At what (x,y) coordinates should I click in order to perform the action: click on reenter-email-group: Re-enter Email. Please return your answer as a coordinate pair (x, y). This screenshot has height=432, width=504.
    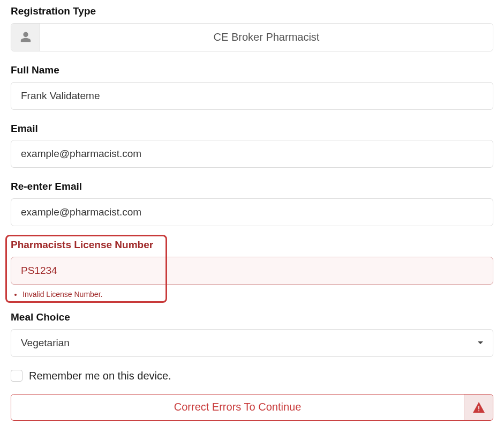
    Looking at the image, I should click on (252, 204).